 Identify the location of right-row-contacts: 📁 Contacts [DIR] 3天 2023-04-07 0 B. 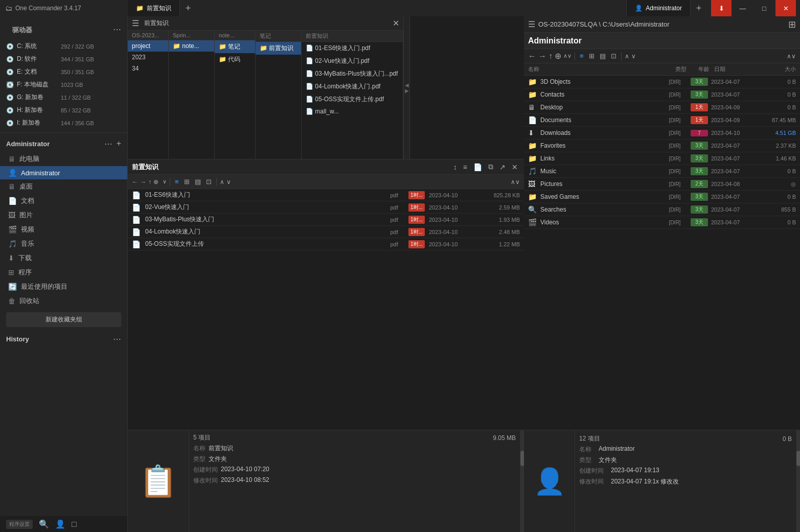
(662, 95).